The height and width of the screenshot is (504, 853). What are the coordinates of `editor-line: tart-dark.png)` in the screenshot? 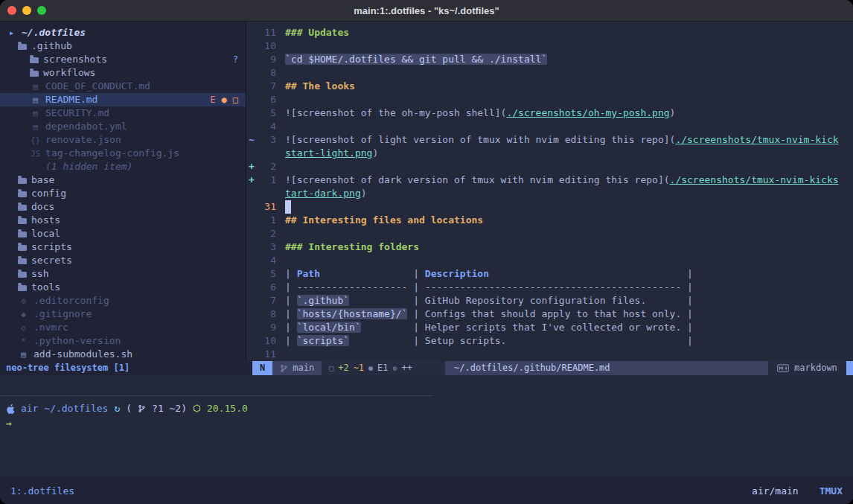 It's located at (549, 194).